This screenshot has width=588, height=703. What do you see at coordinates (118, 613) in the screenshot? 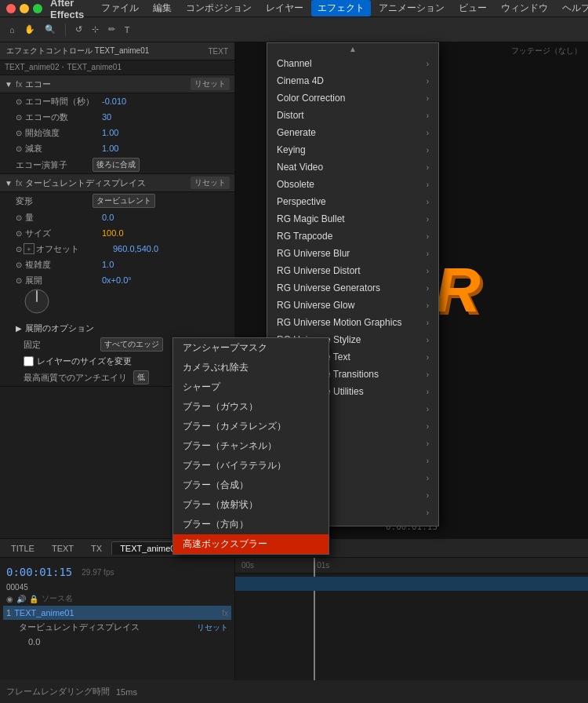
I see `timeline-layer-1: 1 TEXT_anime01 fx` at bounding box center [118, 613].